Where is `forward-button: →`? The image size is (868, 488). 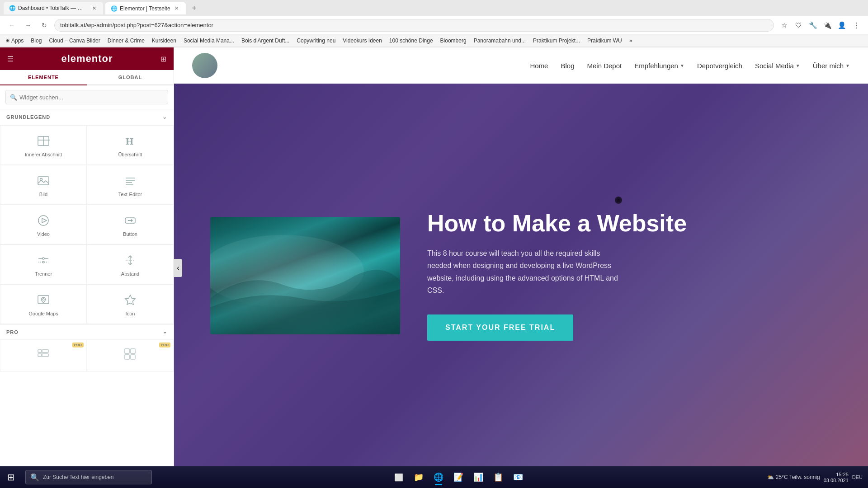 forward-button: → is located at coordinates (28, 25).